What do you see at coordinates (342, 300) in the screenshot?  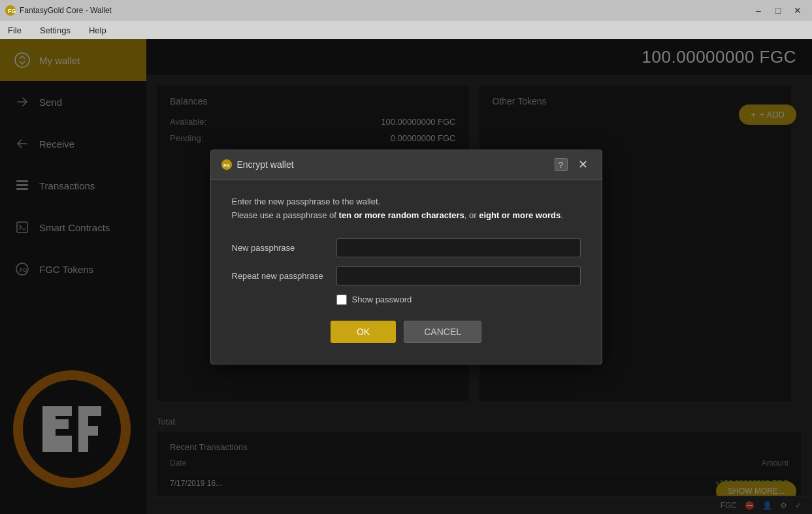 I see `show-password-checkbox` at bounding box center [342, 300].